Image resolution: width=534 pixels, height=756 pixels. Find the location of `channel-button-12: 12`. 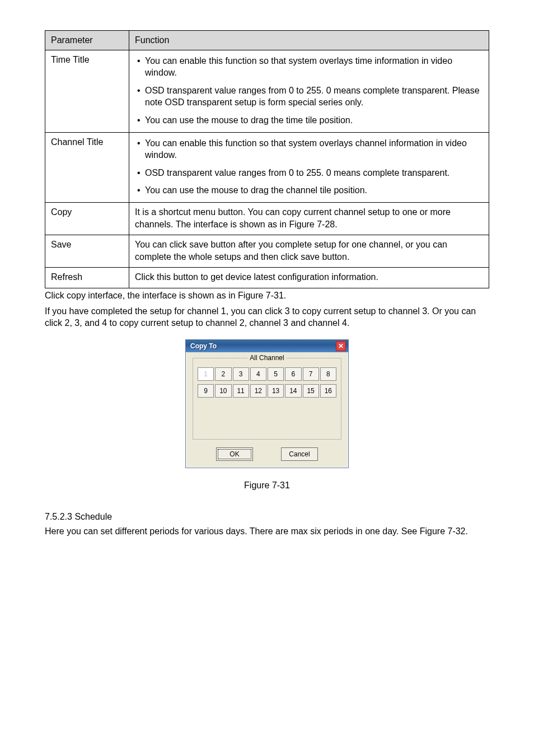

channel-button-12: 12 is located at coordinates (259, 391).